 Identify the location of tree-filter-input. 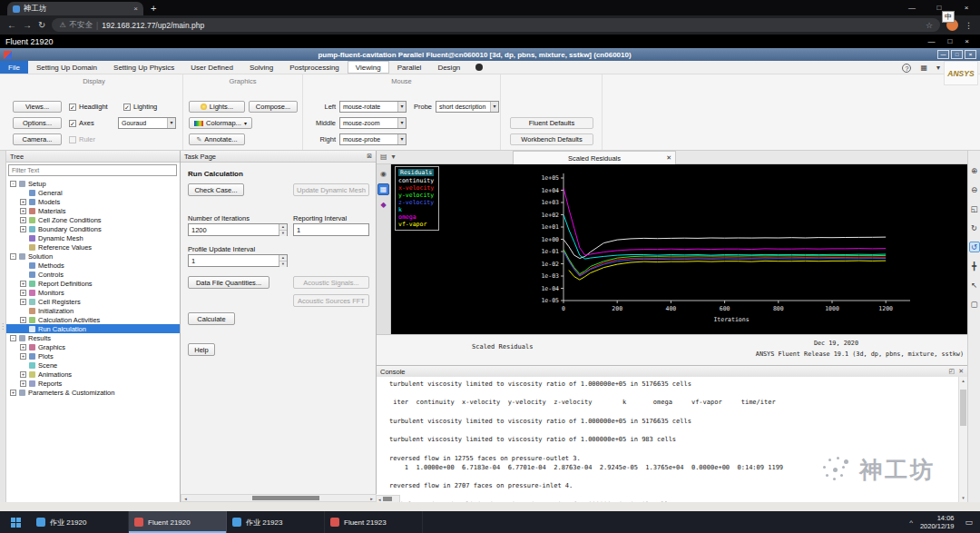
(93, 171).